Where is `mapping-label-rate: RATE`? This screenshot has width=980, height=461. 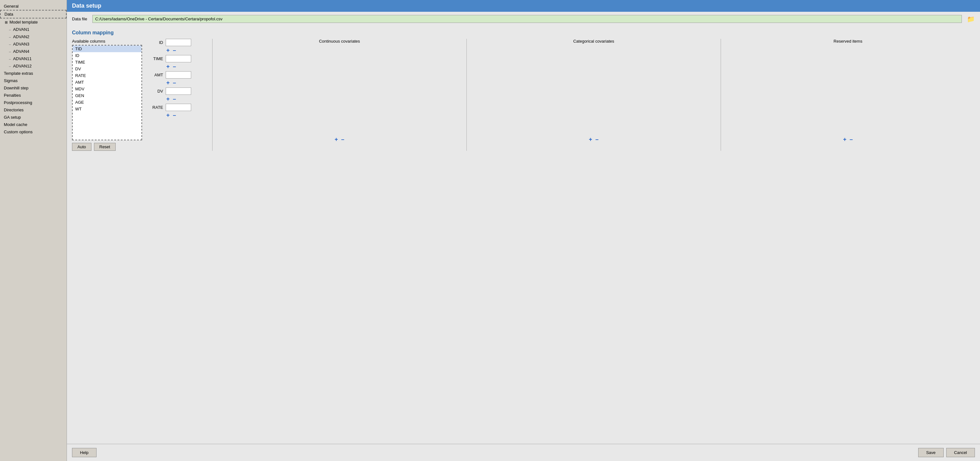
mapping-label-rate: RATE is located at coordinates (155, 107).